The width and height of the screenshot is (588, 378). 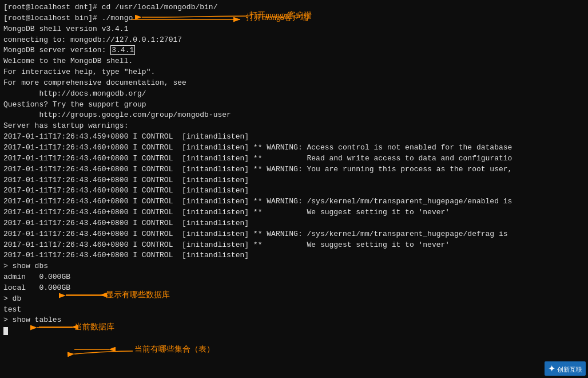 What do you see at coordinates (294, 50) in the screenshot?
I see `line-5: MongoDB server version: 3.4.1` at bounding box center [294, 50].